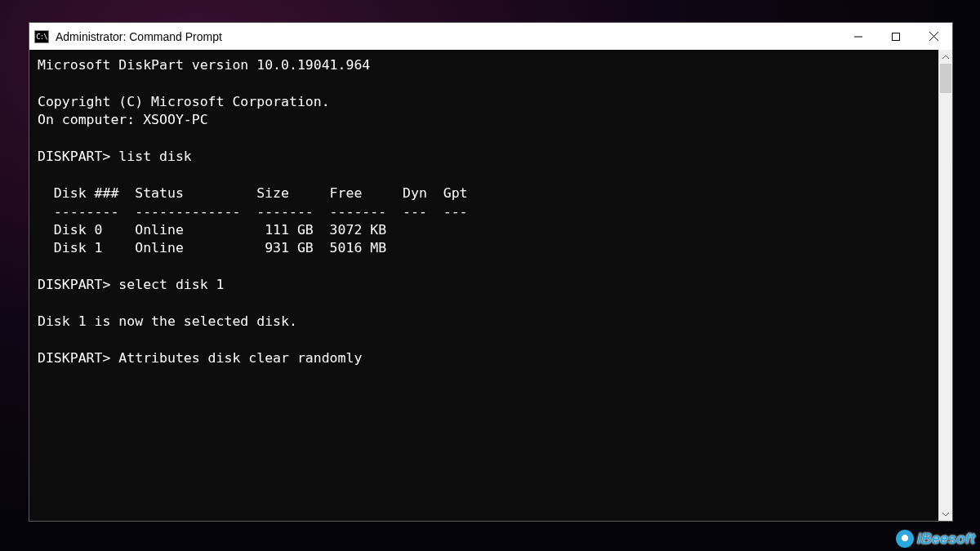 This screenshot has width=980, height=551. What do you see at coordinates (946, 286) in the screenshot?
I see `scroll-track` at bounding box center [946, 286].